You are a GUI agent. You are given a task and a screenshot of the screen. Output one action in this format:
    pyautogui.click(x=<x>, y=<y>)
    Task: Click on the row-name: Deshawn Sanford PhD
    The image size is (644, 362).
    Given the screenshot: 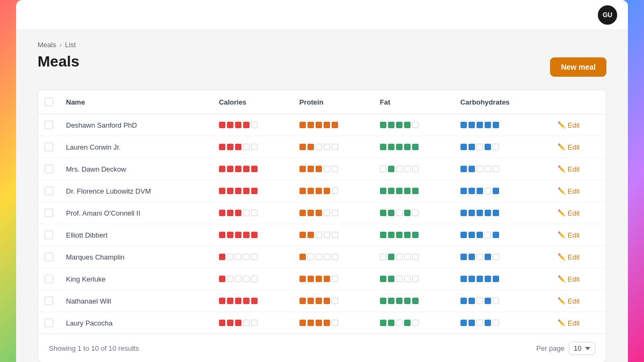 What is the action you would take?
    pyautogui.click(x=136, y=125)
    